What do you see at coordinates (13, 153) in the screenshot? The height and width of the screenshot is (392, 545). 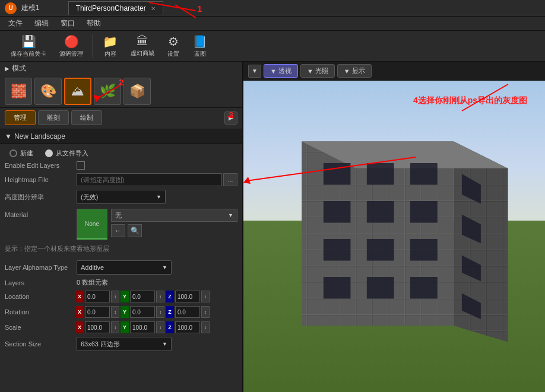 I see `radio-new-circle` at bounding box center [13, 153].